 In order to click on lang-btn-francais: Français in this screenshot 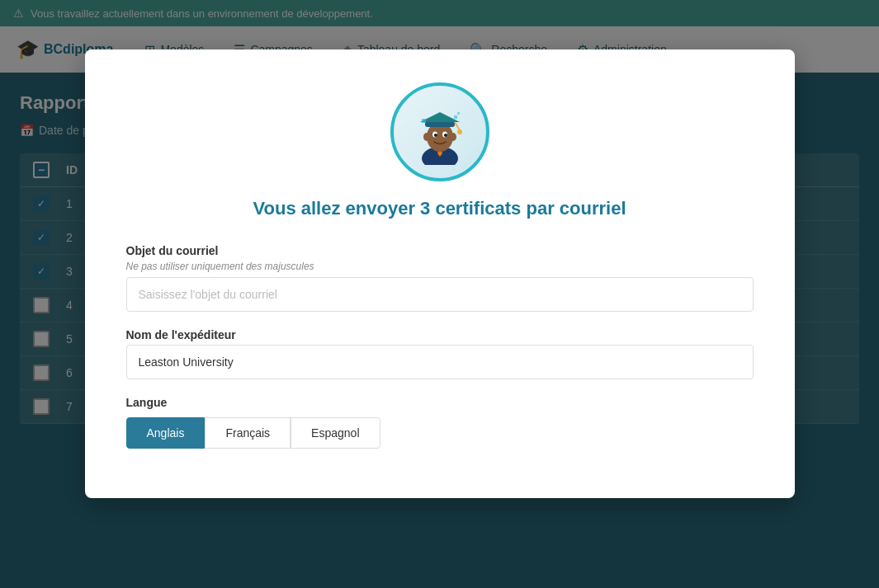, I will do `click(248, 433)`.